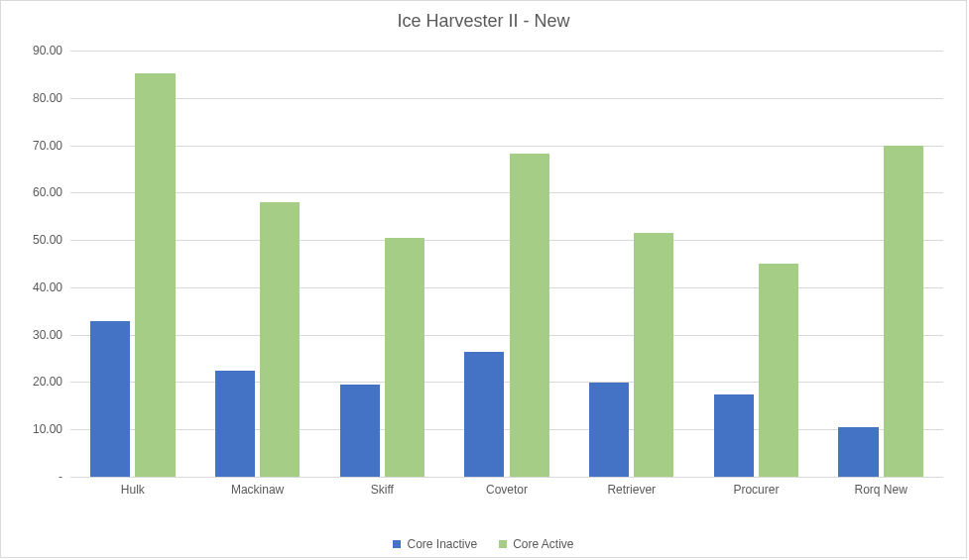  What do you see at coordinates (503, 544) in the screenshot?
I see `legend-swatch-active` at bounding box center [503, 544].